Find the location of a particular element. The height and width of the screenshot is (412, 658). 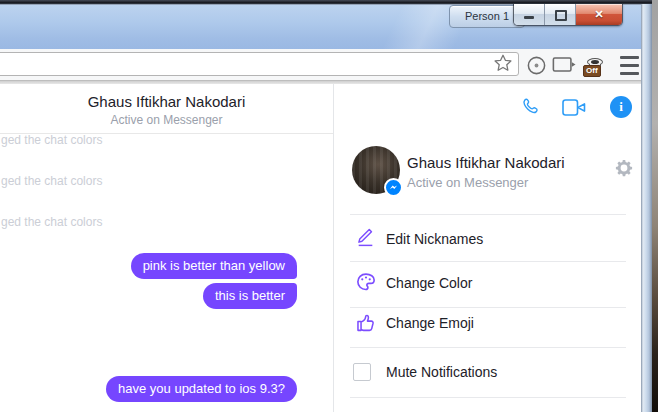

extension-off-badge: Off is located at coordinates (592, 71).